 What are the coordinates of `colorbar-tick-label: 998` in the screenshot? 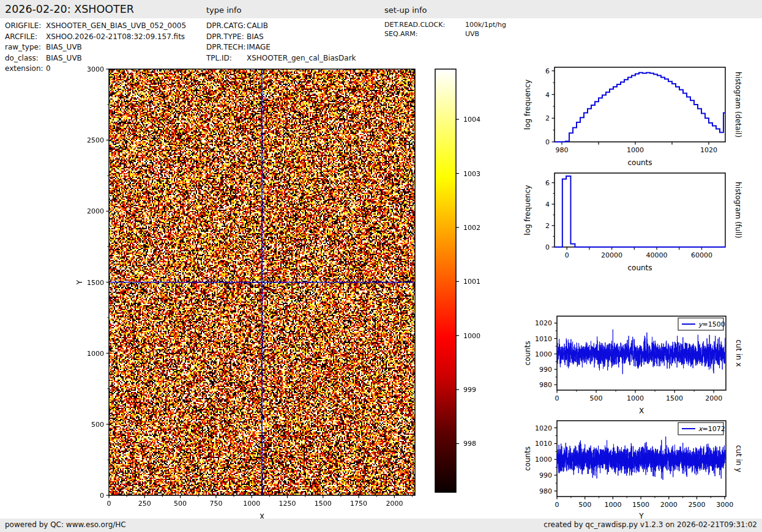 It's located at (470, 444).